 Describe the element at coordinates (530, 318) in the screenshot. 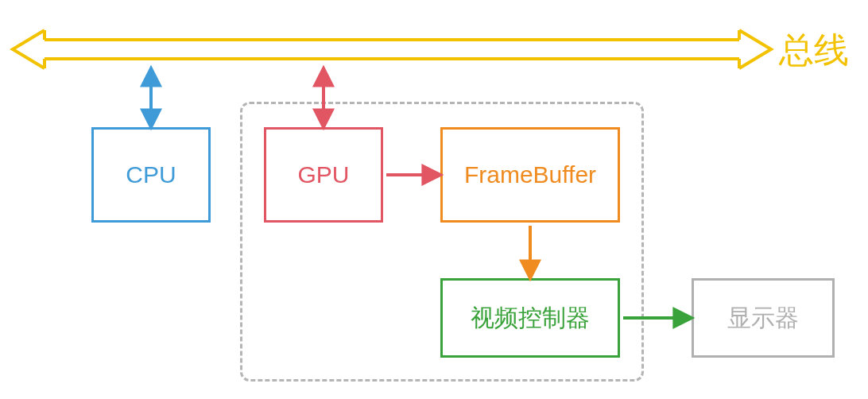

I see `video-controller-label: 视频控制器` at that location.